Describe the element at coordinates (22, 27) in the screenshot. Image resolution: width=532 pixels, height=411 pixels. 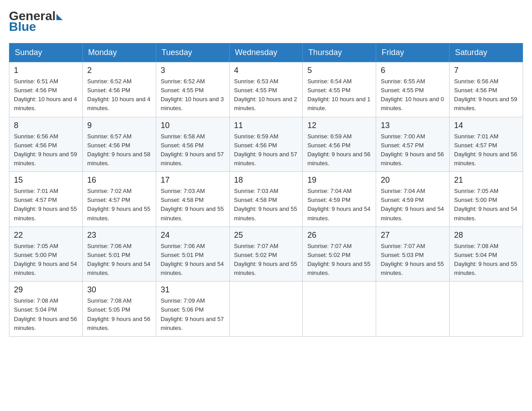
I see `logo-blue-text: Blue` at that location.